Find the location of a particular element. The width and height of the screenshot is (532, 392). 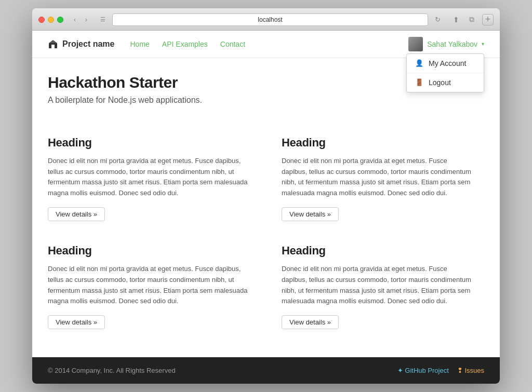

user-dropdown-menu: 👤 My Account 🚪 Logout is located at coordinates (445, 73).